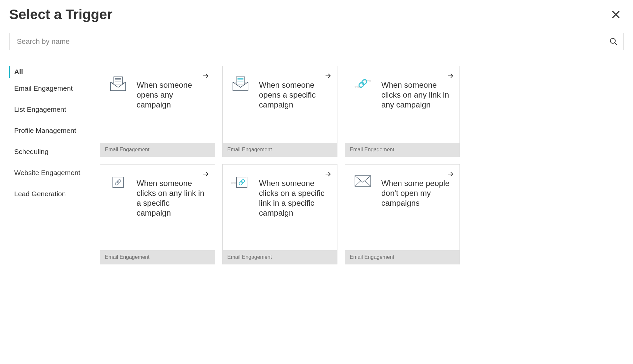  Describe the element at coordinates (417, 105) in the screenshot. I see `trigger-card-title: When someone clicks on any link in any c…` at that location.